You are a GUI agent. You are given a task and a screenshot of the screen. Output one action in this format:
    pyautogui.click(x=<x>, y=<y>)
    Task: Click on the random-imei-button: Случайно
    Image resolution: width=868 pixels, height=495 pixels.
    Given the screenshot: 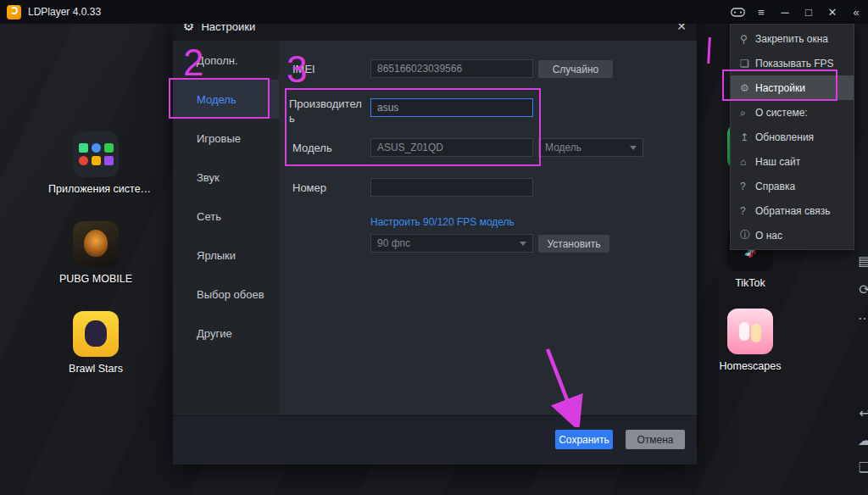 What is the action you would take?
    pyautogui.click(x=576, y=70)
    